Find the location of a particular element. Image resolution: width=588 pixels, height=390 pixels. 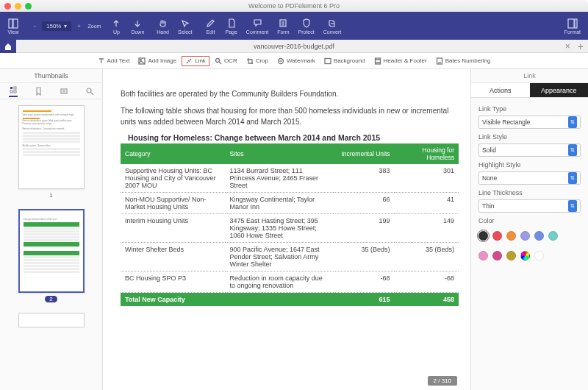

home-tab is located at coordinates (8, 46).